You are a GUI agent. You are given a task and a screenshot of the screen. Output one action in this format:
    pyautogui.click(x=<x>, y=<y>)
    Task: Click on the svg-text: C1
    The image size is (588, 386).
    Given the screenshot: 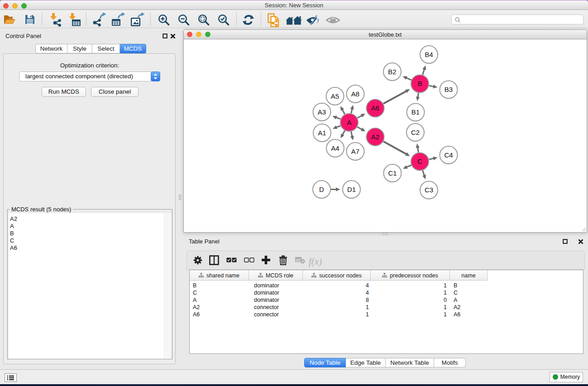 What is the action you would take?
    pyautogui.click(x=392, y=173)
    